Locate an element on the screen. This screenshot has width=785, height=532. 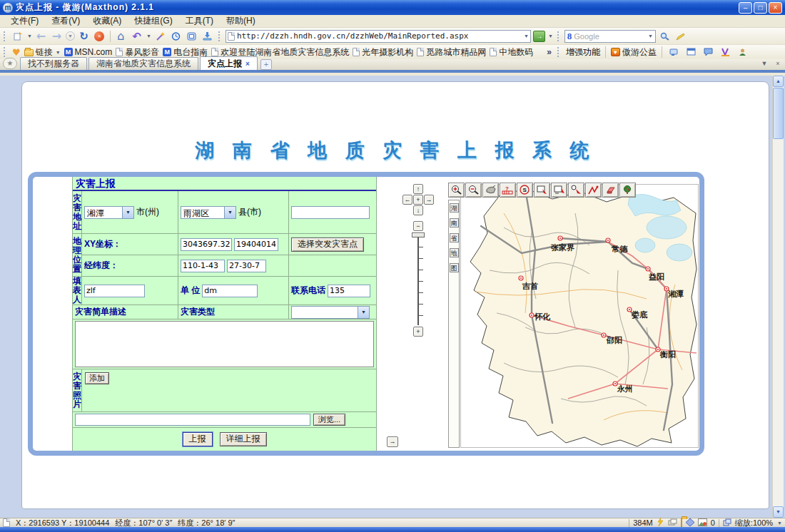
proxy-icon is located at coordinates (690, 523).